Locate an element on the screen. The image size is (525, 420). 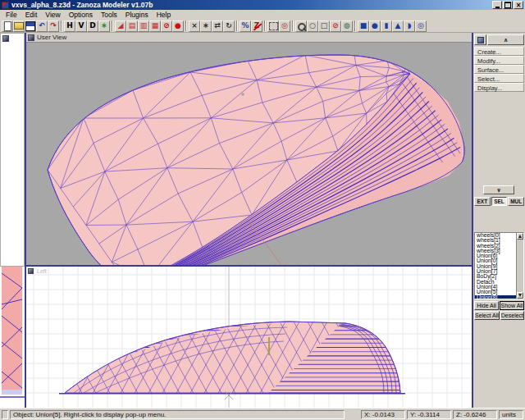
rotate-arrow-icon: ↻ is located at coordinates (229, 26).